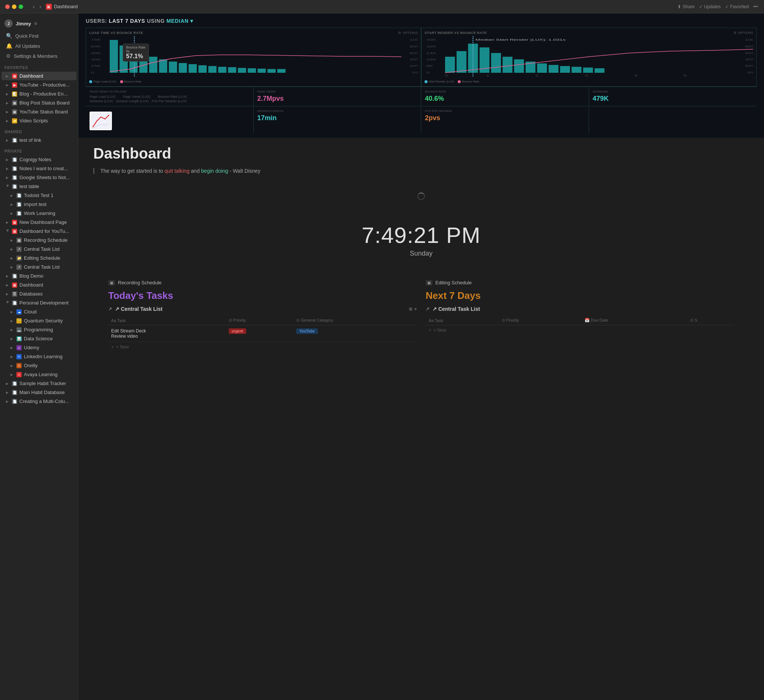 The width and height of the screenshot is (764, 700). I want to click on dash-youtube-icon: ▦, so click(14, 231).